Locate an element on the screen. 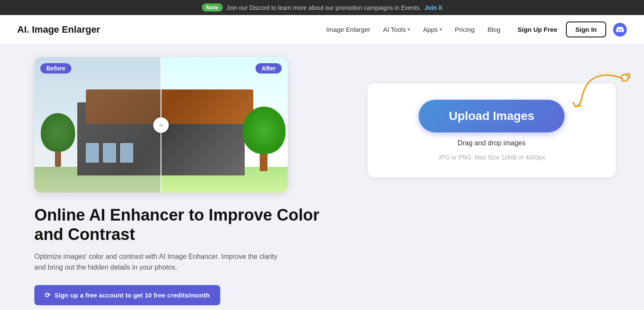  page-title: Online AI Enhancer to Improve Color and … is located at coordinates (187, 225).